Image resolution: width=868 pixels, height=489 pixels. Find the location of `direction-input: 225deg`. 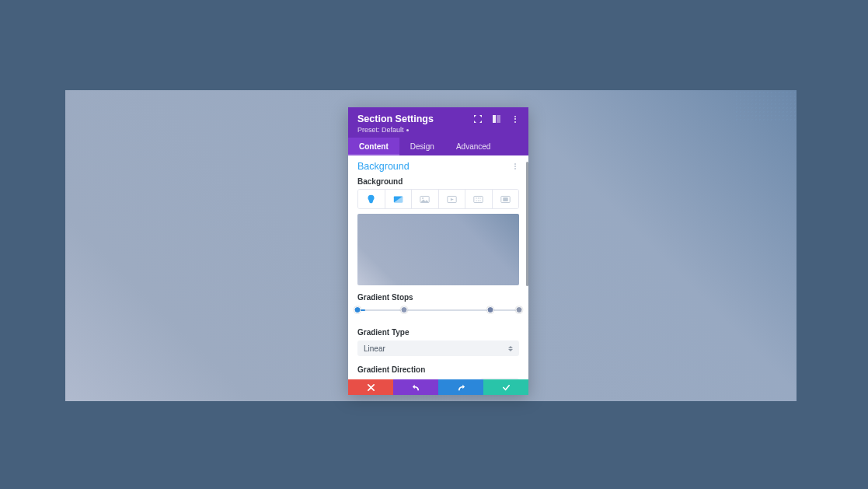

direction-input: 225deg is located at coordinates (500, 379).